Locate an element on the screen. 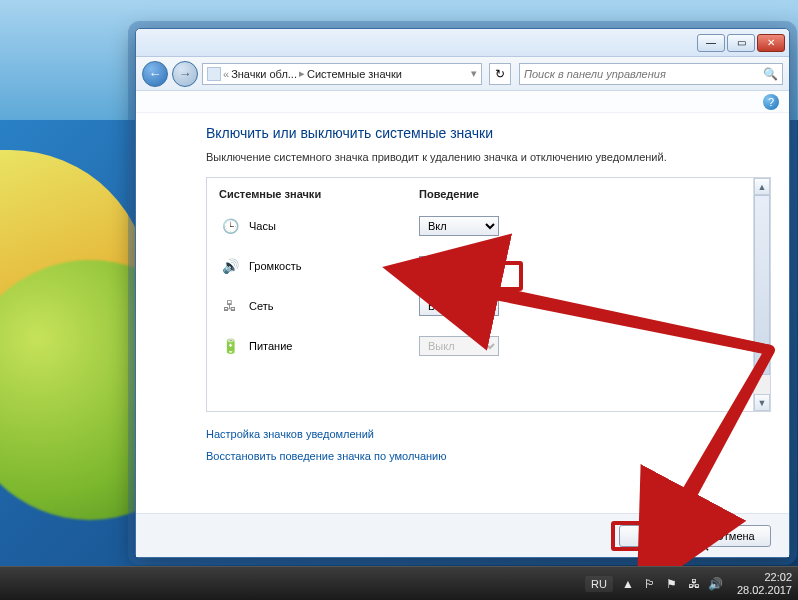 The width and height of the screenshot is (798, 600). system-tray: RU ▲ 🏳 ⚑ 🖧 🔊 22:02 28.02.2017 is located at coordinates (688, 583).